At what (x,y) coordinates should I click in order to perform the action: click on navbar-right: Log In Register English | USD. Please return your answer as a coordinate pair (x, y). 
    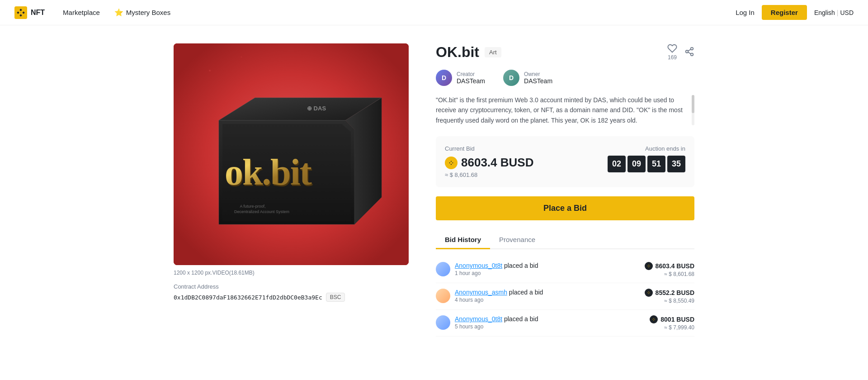
    Looking at the image, I should click on (795, 13).